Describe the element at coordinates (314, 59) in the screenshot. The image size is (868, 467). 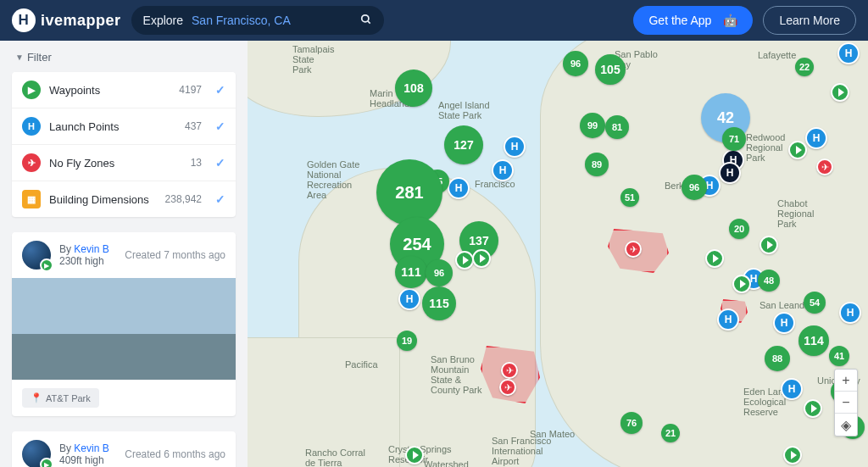
I see `map-label: TamalpaisStatePark` at that location.